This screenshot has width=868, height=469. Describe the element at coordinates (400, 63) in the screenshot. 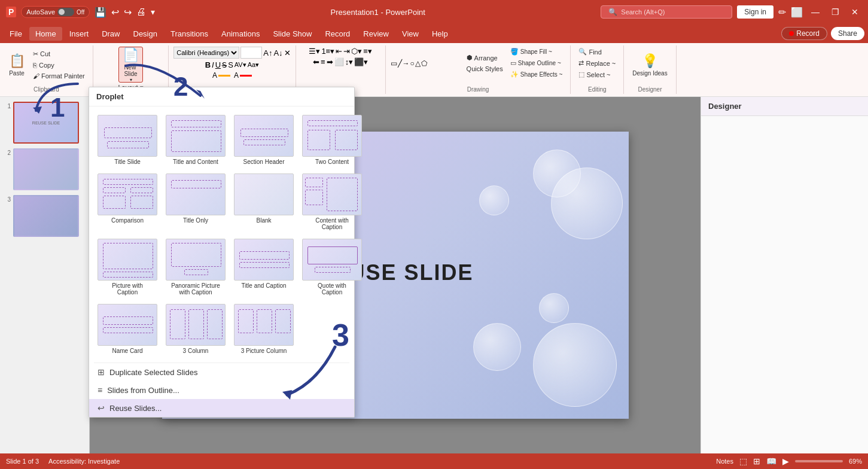

I see `shape-line: ╱` at that location.